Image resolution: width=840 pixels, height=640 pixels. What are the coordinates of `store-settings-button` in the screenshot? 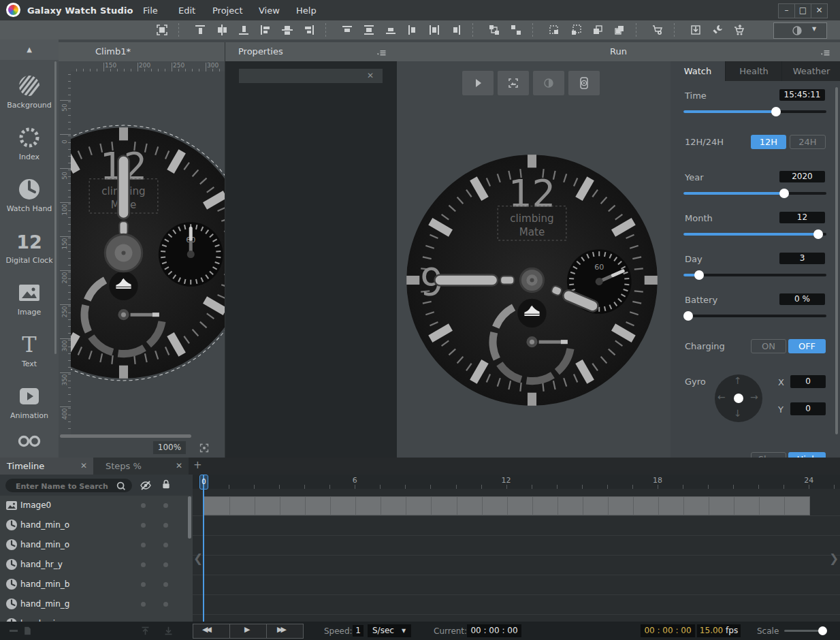 It's located at (658, 30).